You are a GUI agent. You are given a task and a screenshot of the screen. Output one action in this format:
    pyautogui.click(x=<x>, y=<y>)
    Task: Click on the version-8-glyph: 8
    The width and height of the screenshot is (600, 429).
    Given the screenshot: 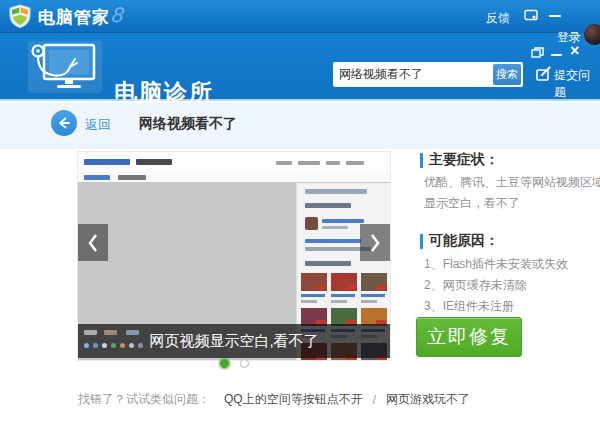 What is the action you would take?
    pyautogui.click(x=118, y=15)
    